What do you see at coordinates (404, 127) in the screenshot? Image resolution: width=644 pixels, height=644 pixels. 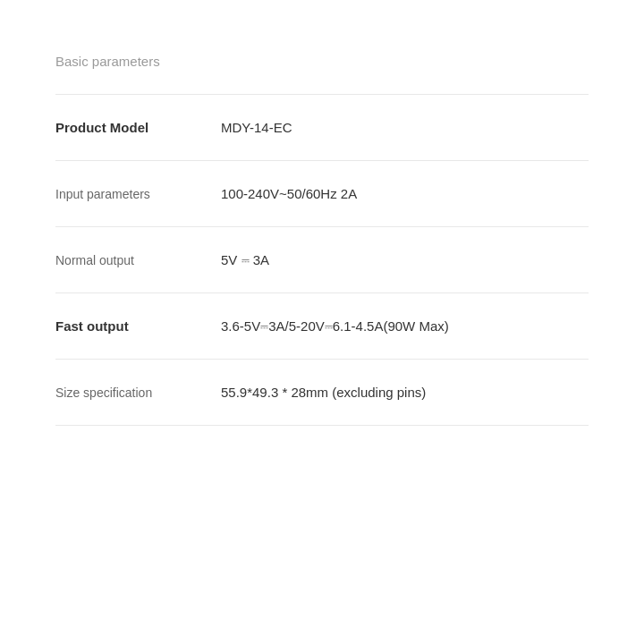 I see `value-product-model: MDY-14-EC` at bounding box center [404, 127].